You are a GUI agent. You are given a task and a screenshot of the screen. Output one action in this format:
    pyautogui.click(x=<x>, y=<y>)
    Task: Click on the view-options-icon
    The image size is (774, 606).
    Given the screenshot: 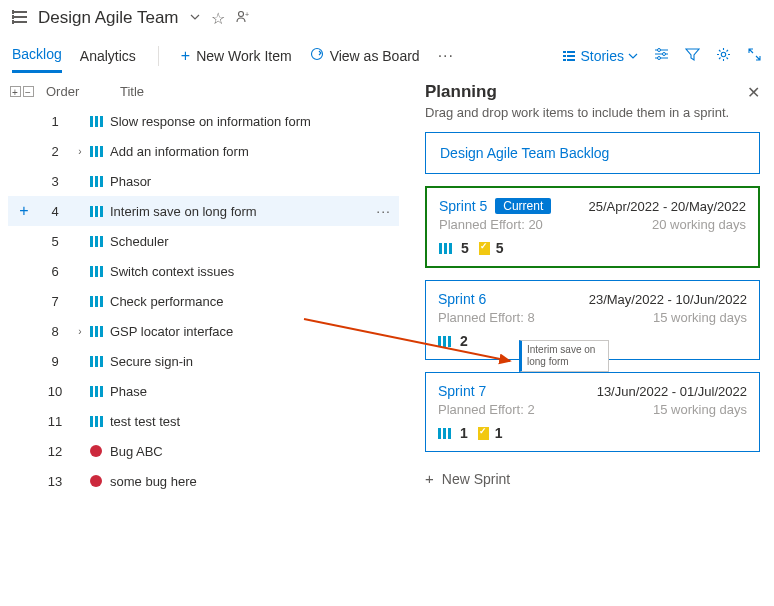 What is the action you would take?
    pyautogui.click(x=662, y=56)
    